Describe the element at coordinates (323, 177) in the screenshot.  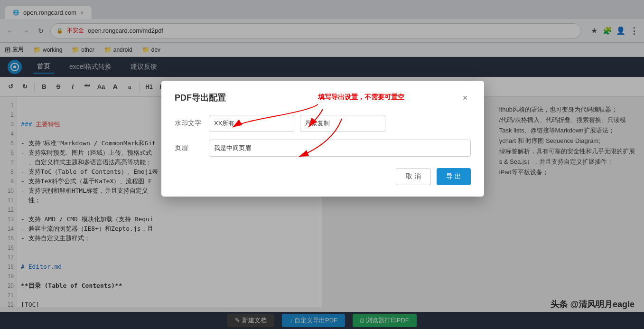
I see `dialog-actions: 取 消 导 出` at that location.